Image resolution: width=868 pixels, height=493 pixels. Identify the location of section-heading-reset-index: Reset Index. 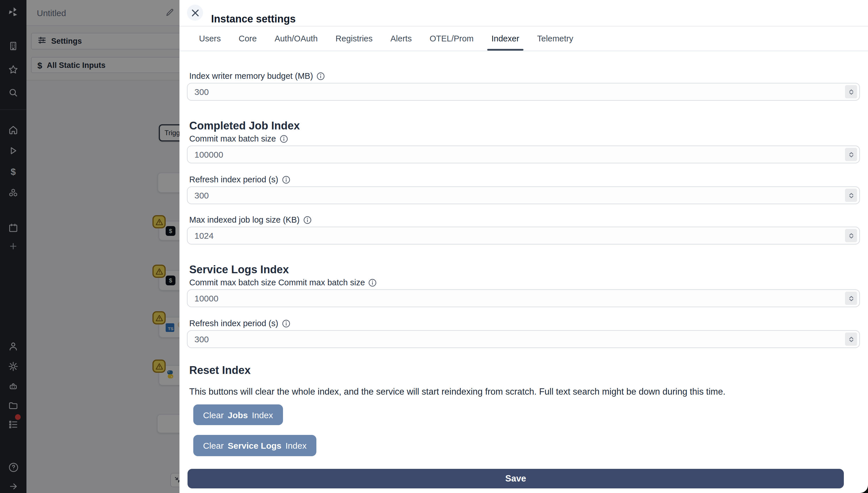
(220, 370).